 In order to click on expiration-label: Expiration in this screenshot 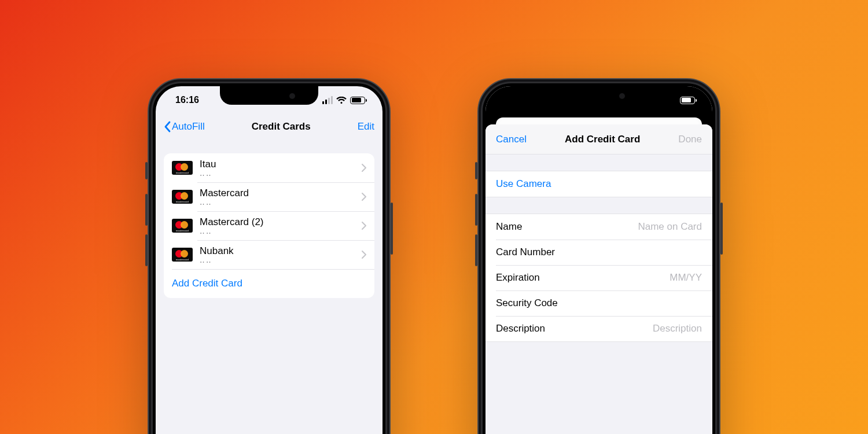, I will do `click(518, 278)`.